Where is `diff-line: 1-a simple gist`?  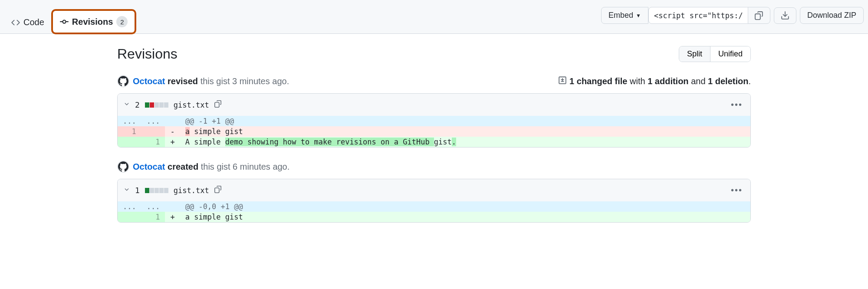 diff-line: 1-a simple gist is located at coordinates (434, 131).